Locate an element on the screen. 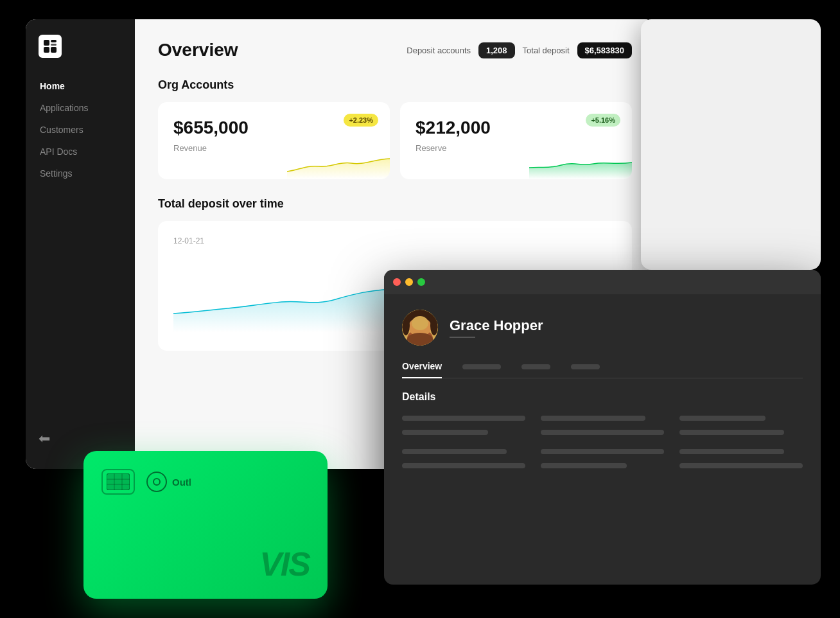 This screenshot has width=840, height=618. reserve-badge: +5.16% is located at coordinates (603, 120).